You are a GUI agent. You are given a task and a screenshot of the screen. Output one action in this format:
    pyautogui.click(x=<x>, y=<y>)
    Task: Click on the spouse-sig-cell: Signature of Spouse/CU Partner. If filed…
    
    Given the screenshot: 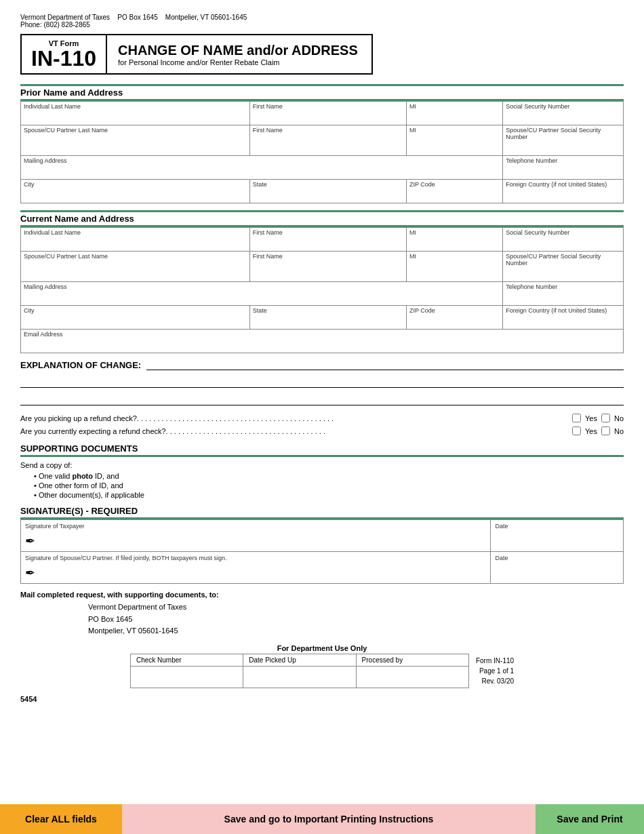 What is the action you would take?
    pyautogui.click(x=256, y=568)
    